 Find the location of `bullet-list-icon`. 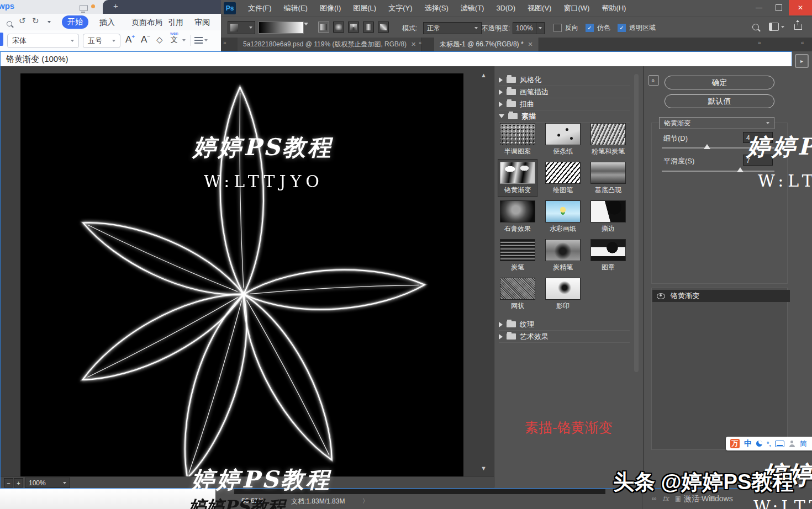

bullet-list-icon is located at coordinates (199, 40).